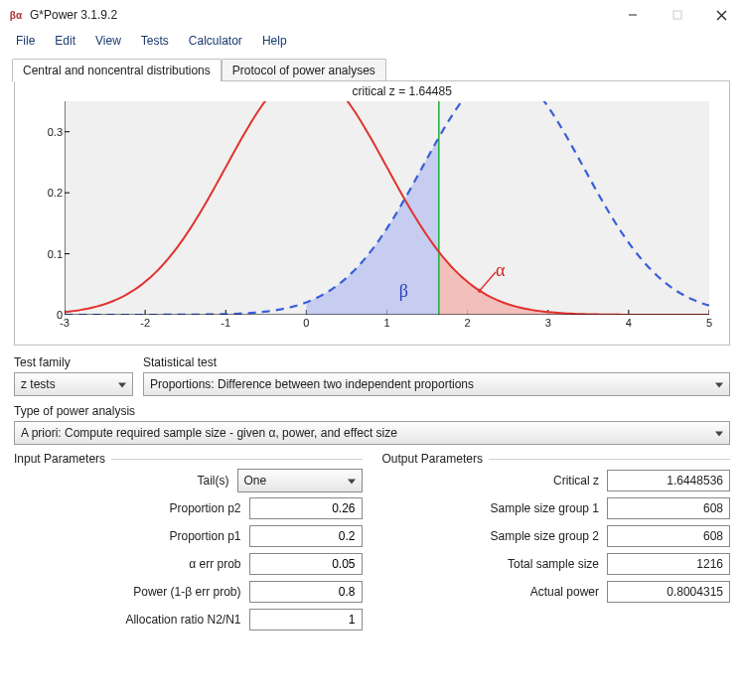 The height and width of the screenshot is (700, 744). I want to click on output-parameters: Output Parameters Critical z 1.6448536 S…, so click(556, 546).